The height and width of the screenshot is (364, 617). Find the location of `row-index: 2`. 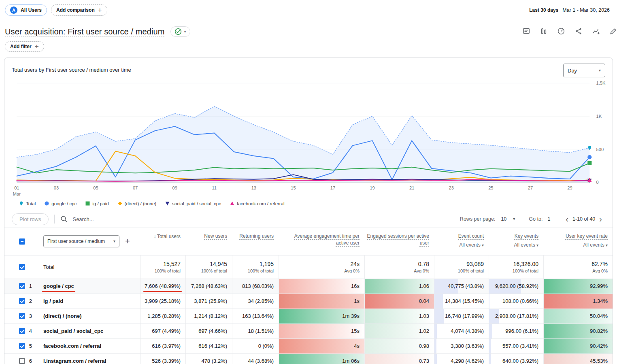

row-index: 2 is located at coordinates (31, 301).